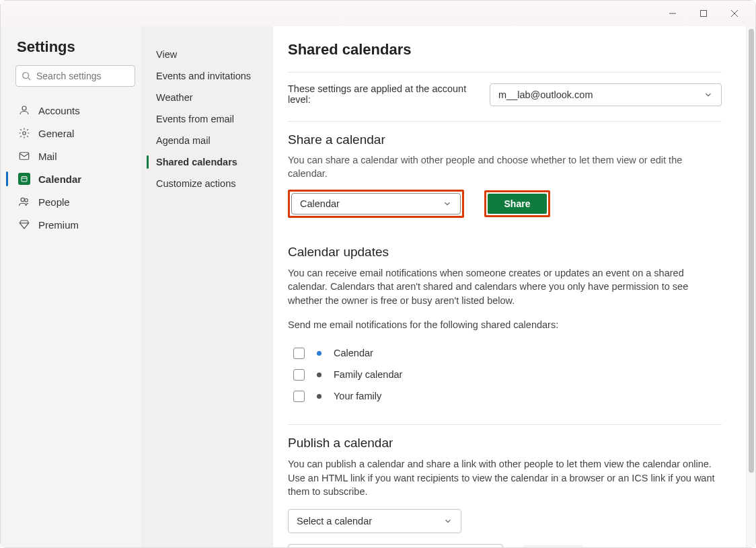 The image size is (756, 548). I want to click on titlebar, so click(378, 13).